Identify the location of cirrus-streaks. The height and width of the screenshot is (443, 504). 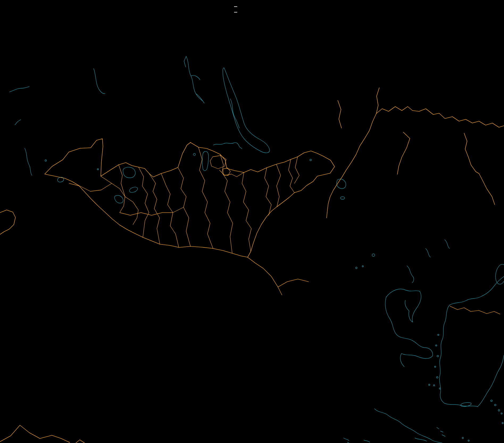
(418, 222).